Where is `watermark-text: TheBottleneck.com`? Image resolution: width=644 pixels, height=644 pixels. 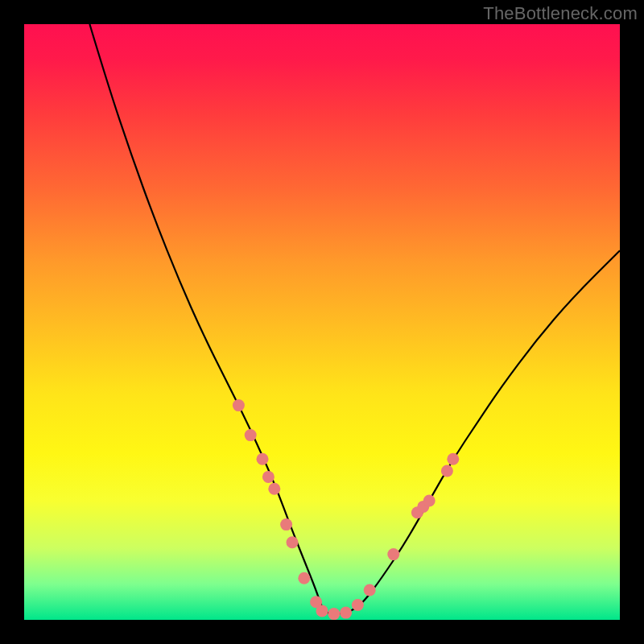 watermark-text: TheBottleneck.com is located at coordinates (560, 14).